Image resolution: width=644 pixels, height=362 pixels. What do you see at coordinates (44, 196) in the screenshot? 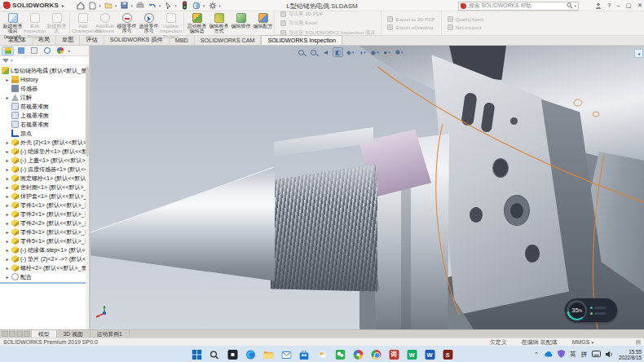
I see `tree-item-part: ▸保护套<1> (默认<<默认>_显示状` at bounding box center [44, 196].